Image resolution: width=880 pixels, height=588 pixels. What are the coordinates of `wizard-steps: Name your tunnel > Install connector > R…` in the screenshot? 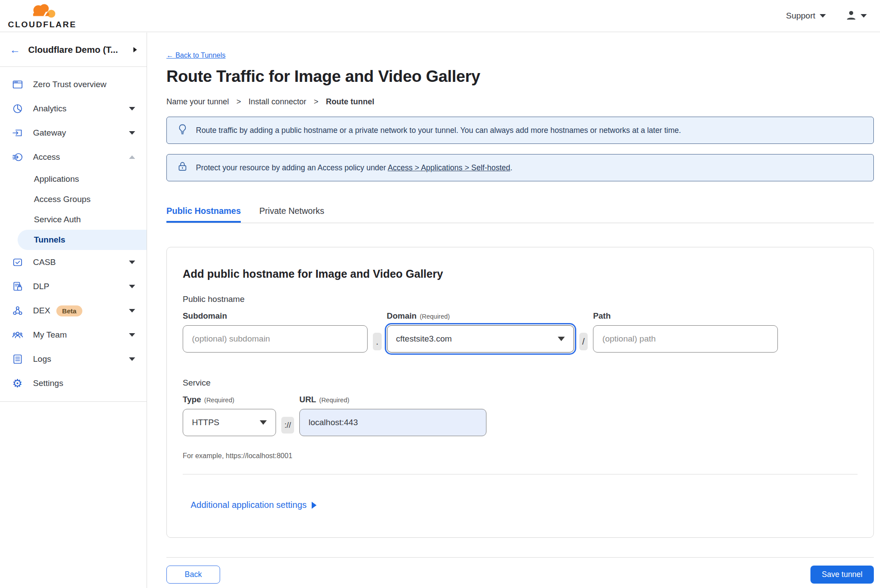 It's located at (520, 102).